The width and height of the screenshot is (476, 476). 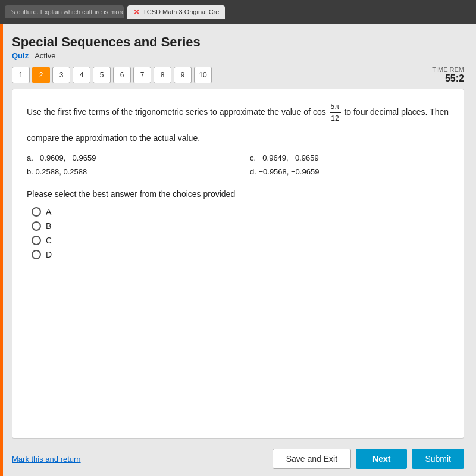 What do you see at coordinates (238, 113) in the screenshot?
I see `question-text: Use the first five terms of the trigonom…` at bounding box center [238, 113].